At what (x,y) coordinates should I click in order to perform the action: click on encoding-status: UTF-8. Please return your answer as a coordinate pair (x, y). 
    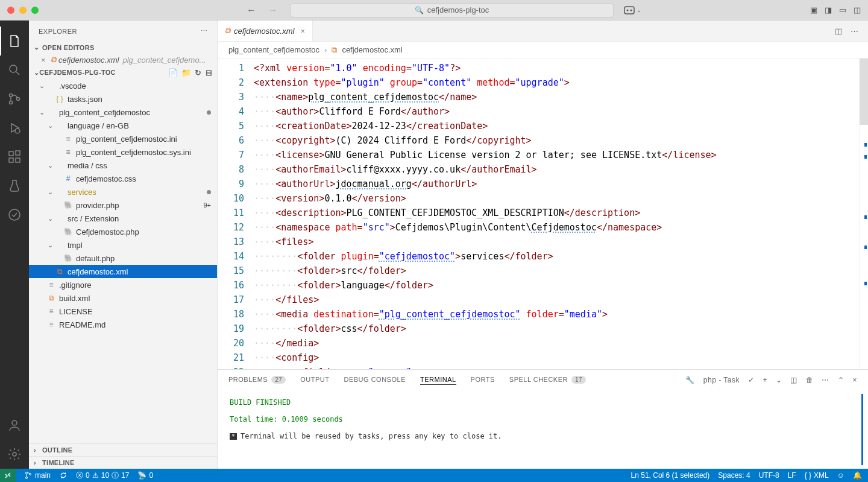
    Looking at the image, I should click on (769, 475).